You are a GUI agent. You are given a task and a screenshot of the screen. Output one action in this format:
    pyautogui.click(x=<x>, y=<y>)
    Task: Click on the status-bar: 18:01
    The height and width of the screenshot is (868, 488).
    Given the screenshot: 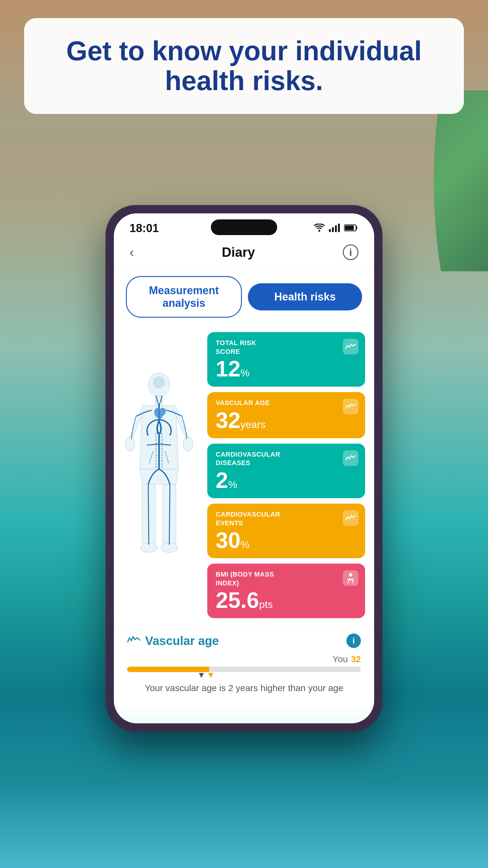 What is the action you would take?
    pyautogui.click(x=244, y=226)
    